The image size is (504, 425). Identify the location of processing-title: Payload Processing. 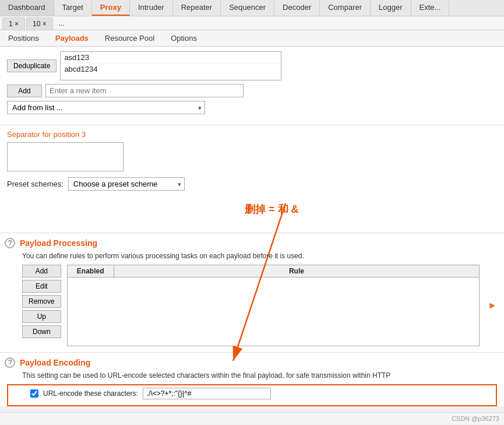
(58, 243).